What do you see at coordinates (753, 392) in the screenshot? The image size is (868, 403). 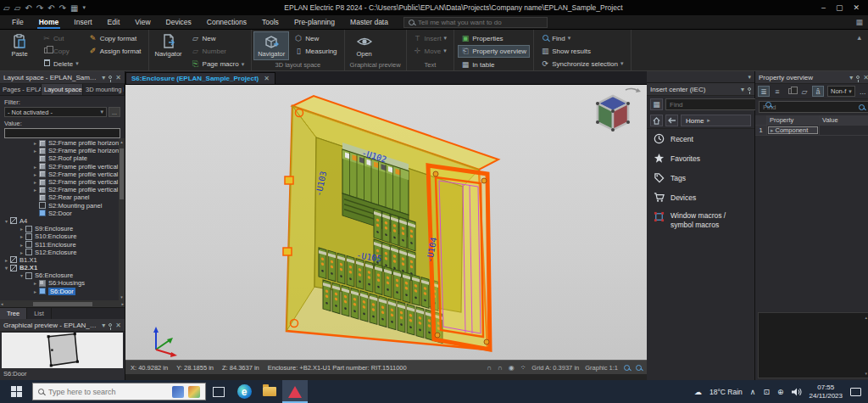 I see `hidden-icons-chevron: ∧` at bounding box center [753, 392].